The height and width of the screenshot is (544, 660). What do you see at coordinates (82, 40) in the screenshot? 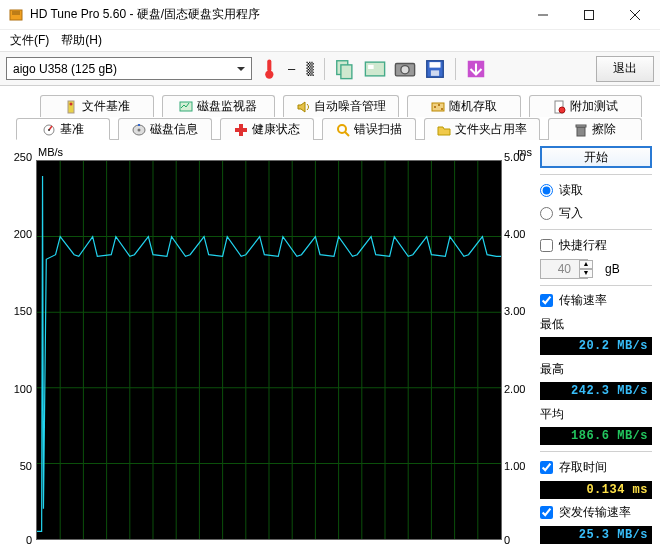
I see `menu-help: 帮助(H)` at bounding box center [82, 40].